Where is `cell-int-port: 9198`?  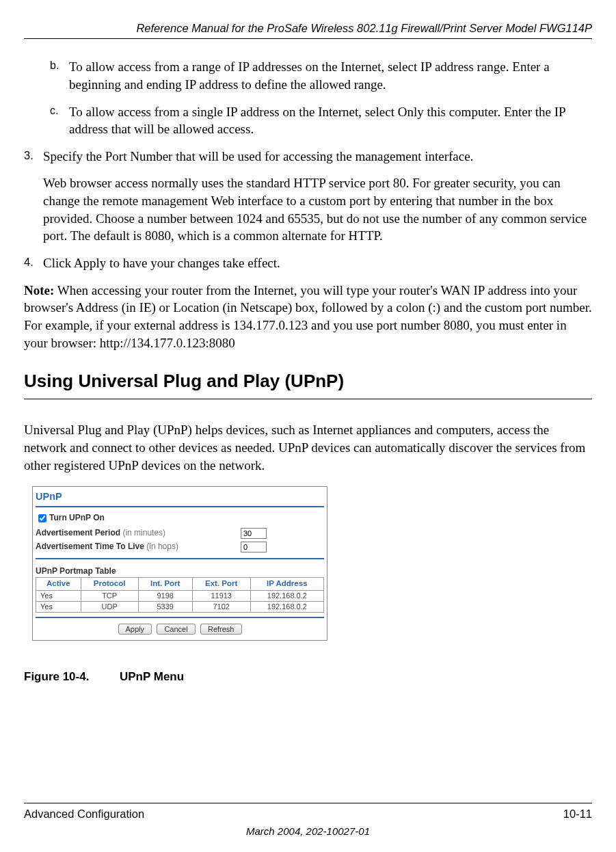 cell-int-port: 9198 is located at coordinates (165, 596).